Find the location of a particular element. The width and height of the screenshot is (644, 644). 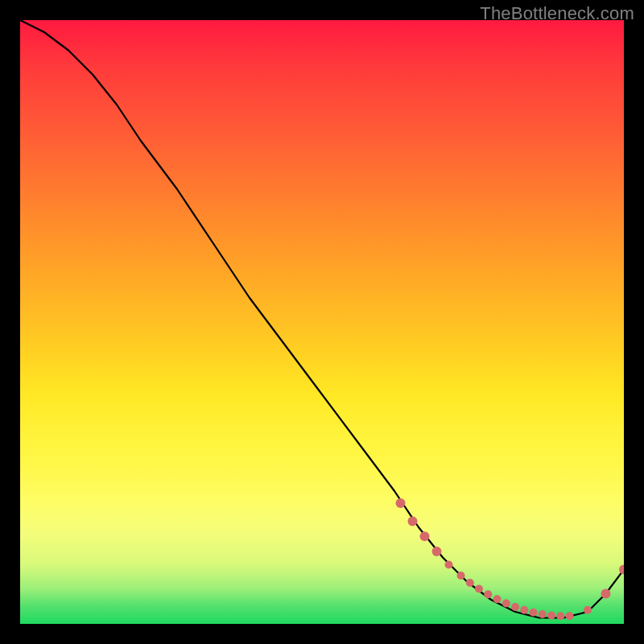

watermark-text: TheBottleneck.com is located at coordinates (557, 14).